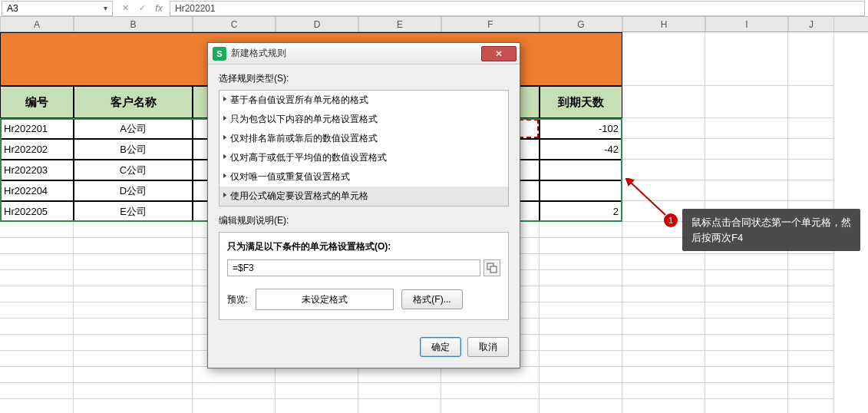 This screenshot has height=413, width=868. I want to click on rule-type-item: 只为包含以下内容的单元格设置格式, so click(364, 120).